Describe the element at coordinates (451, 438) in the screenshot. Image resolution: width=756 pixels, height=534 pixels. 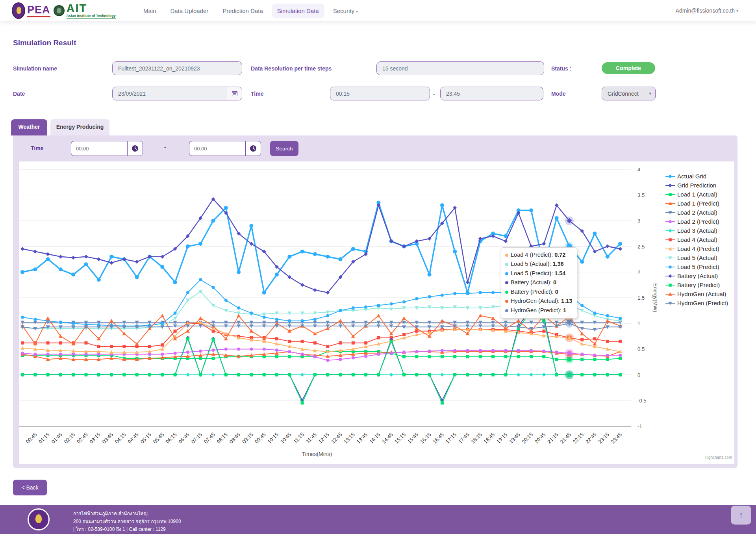
I see `x-tick-label: 17:15` at that location.